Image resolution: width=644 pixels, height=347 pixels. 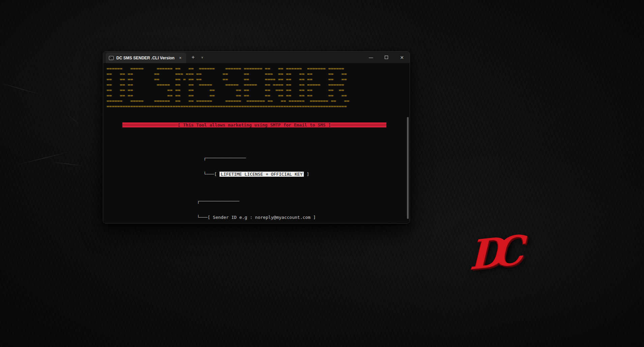 What do you see at coordinates (386, 57) in the screenshot?
I see `maximize-button` at bounding box center [386, 57].